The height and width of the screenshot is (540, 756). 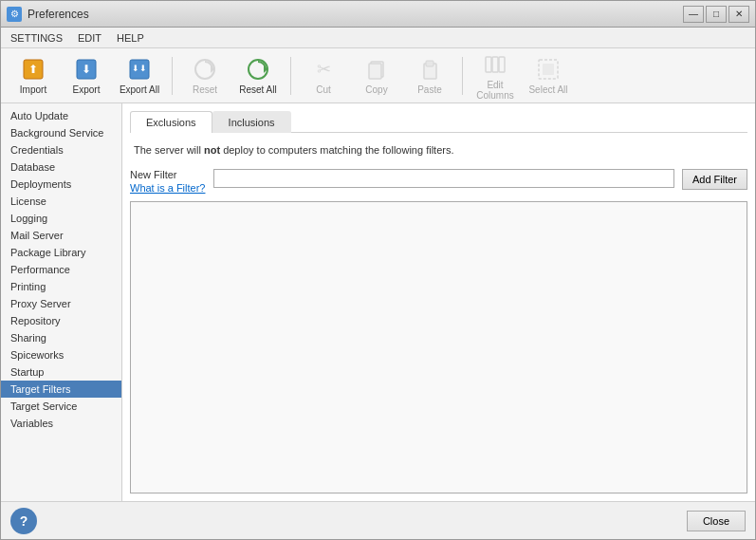 What do you see at coordinates (61, 201) in the screenshot?
I see `sidebar-item-license: License` at bounding box center [61, 201].